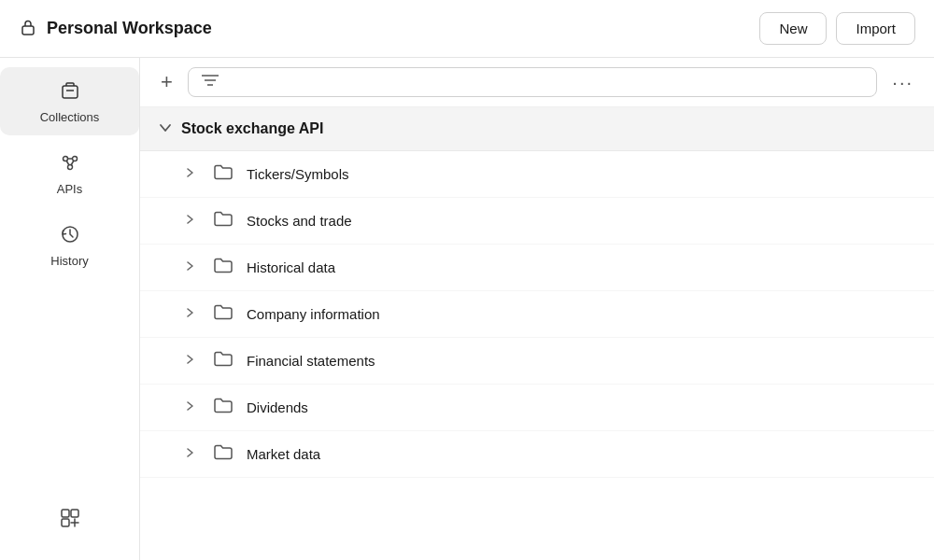  Describe the element at coordinates (277, 407) in the screenshot. I see `folder-name: Dividends` at that location.